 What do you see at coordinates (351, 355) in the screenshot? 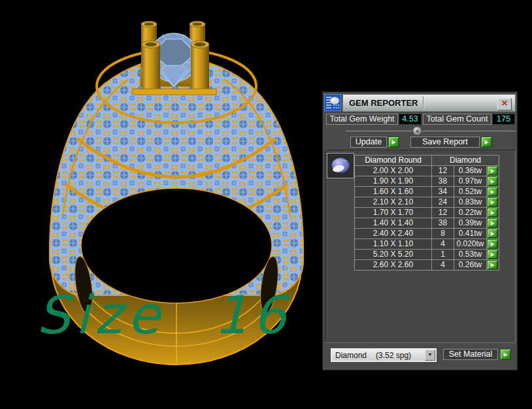
I see `material-name: Diamond` at bounding box center [351, 355].